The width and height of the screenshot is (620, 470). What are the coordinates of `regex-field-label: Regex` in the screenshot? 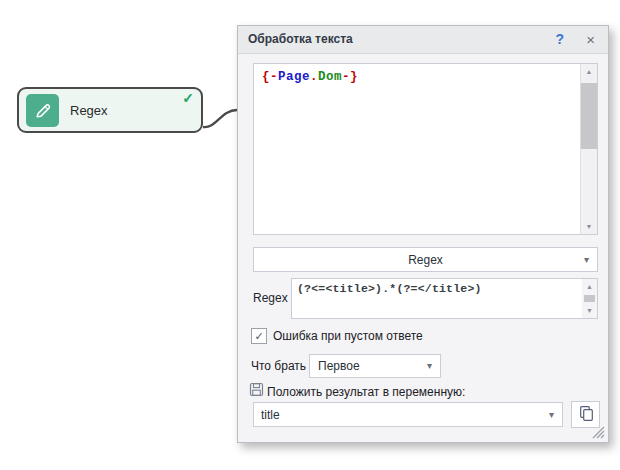 It's located at (270, 298).